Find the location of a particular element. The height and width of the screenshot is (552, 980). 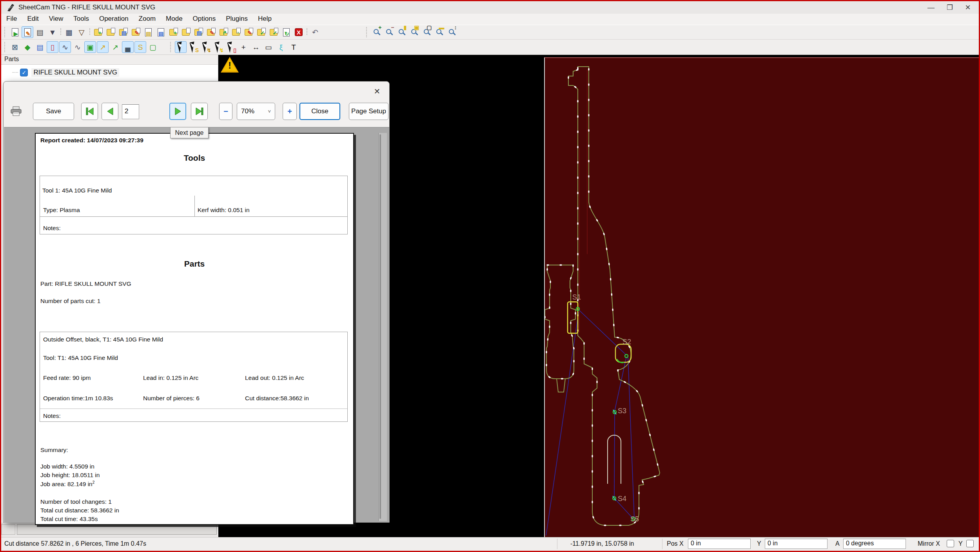

save-button: Save is located at coordinates (53, 111).